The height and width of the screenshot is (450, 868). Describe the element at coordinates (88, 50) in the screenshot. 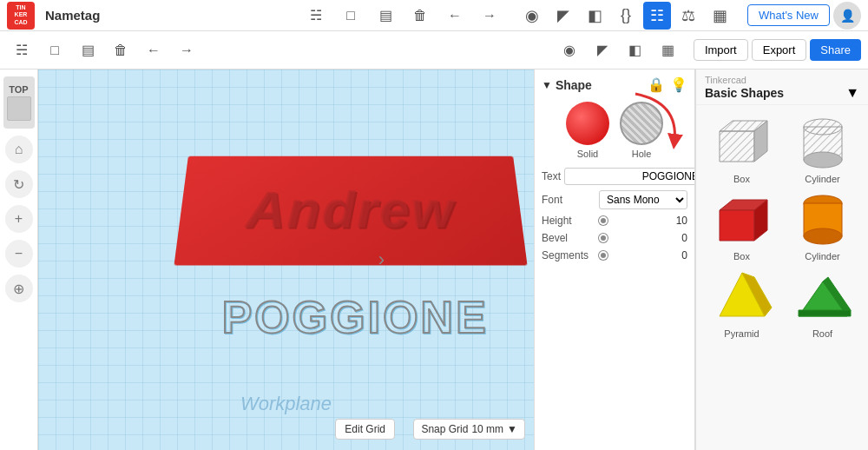

I see `copy2-icon-tb: ▤` at that location.